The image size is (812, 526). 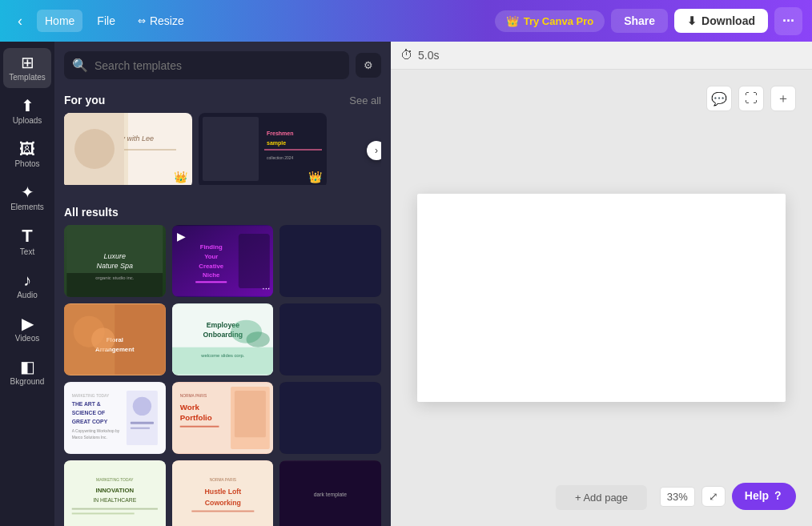 I want to click on result-card-dark-cowork: dark template, so click(x=330, y=493).